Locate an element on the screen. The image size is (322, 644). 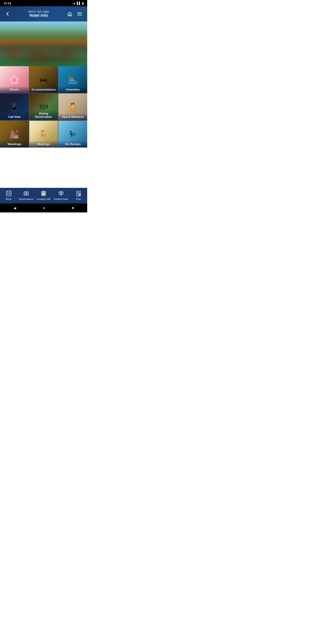
nav-item-book: Book is located at coordinates (9, 195).